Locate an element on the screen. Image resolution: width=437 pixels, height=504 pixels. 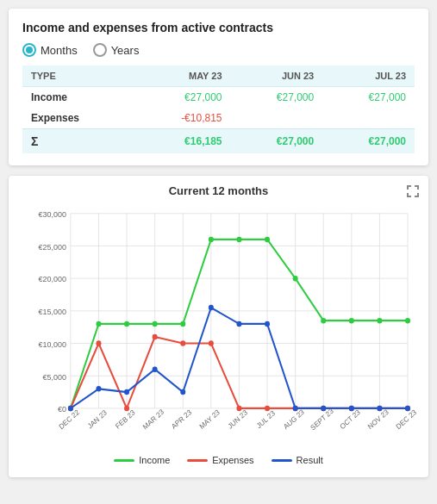
years-radio-circle is located at coordinates (100, 50).